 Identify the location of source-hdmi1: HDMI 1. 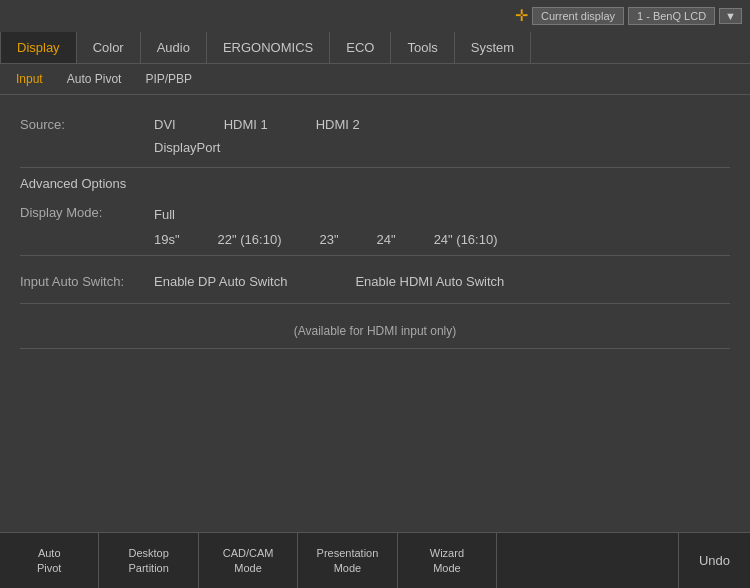
(246, 124).